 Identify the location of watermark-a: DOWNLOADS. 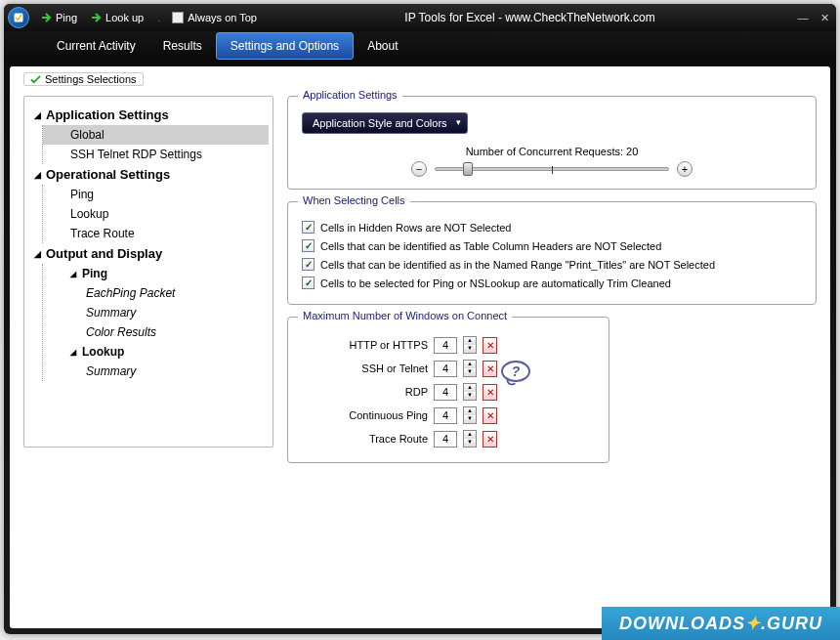
(682, 623).